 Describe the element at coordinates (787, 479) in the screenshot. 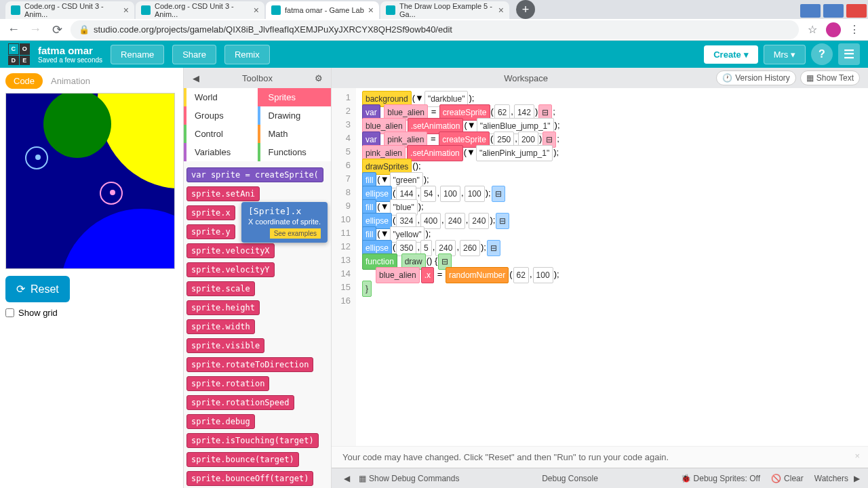

I see `clear-button: 🚫 Clear` at that location.